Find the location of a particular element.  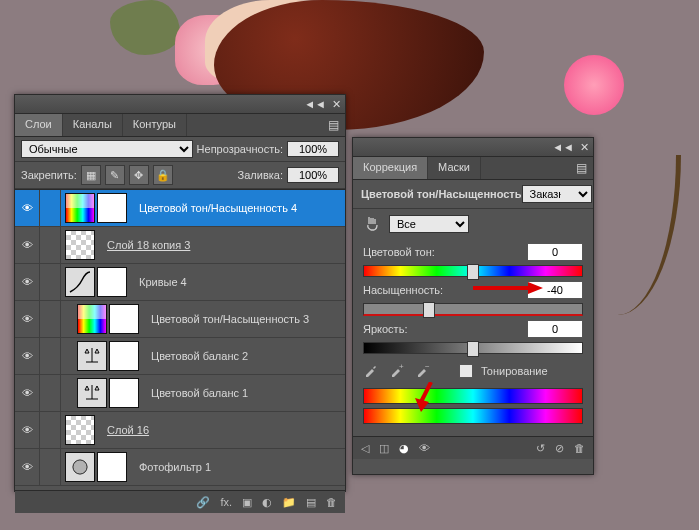

clip-icon: ◕ is located at coordinates (404, 448).